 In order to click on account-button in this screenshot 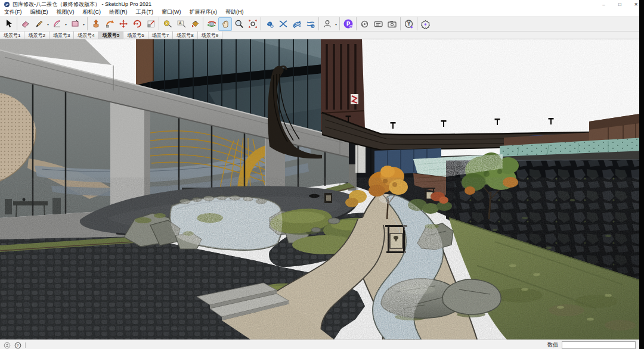, I will do `click(327, 24)`.